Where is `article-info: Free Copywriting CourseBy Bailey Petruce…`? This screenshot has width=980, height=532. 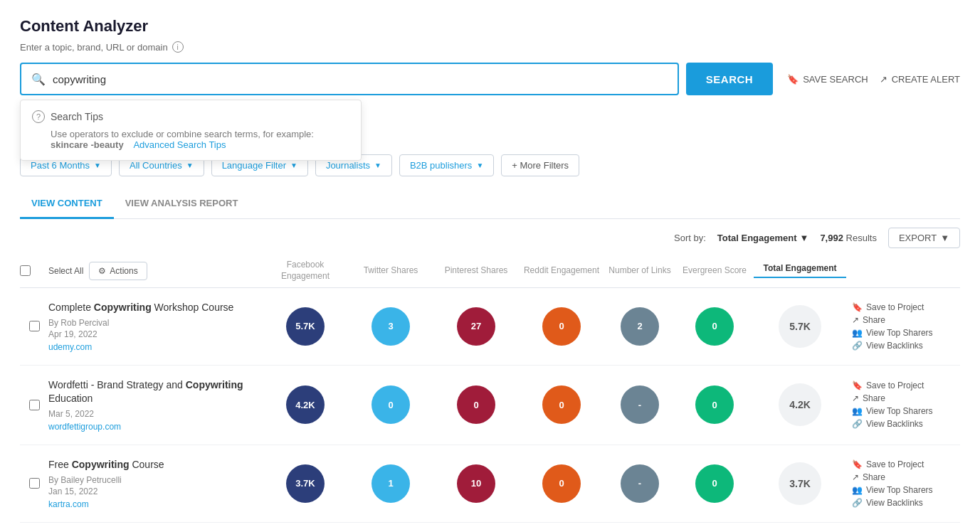
article-info: Free Copywriting CourseBy Bailey Petruce… is located at coordinates (155, 484).